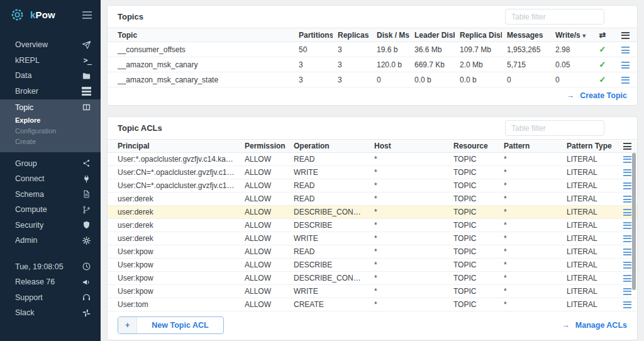 The width and height of the screenshot is (644, 341). I want to click on col-header-permission: Permission, so click(264, 146).